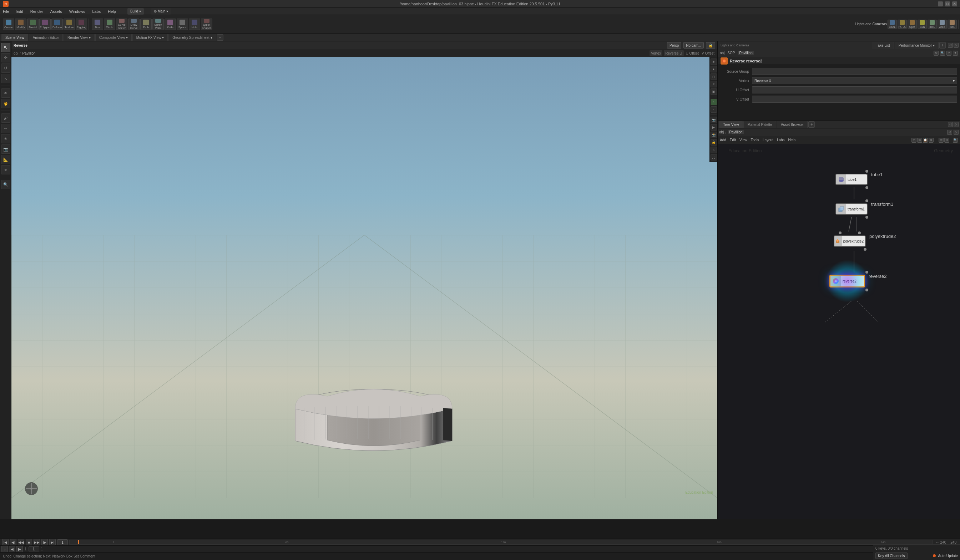 This screenshot has height=560, width=960. Describe the element at coordinates (37, 11) in the screenshot. I see `menu-render: Render` at that location.